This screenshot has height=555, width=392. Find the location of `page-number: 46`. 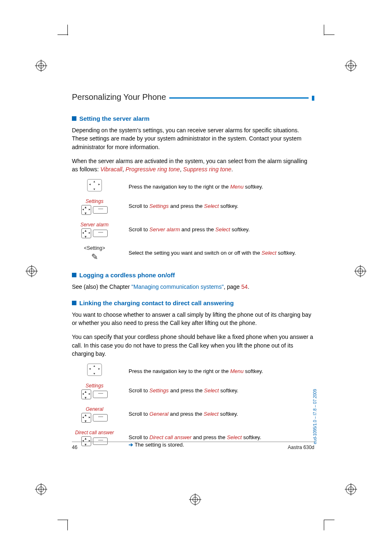

page-number: 46 is located at coordinates (75, 447).